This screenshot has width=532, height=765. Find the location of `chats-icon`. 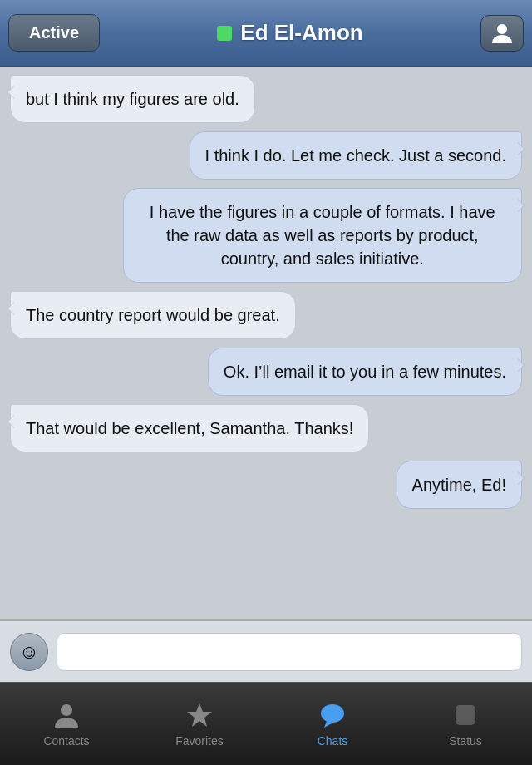

chats-icon is located at coordinates (332, 715).